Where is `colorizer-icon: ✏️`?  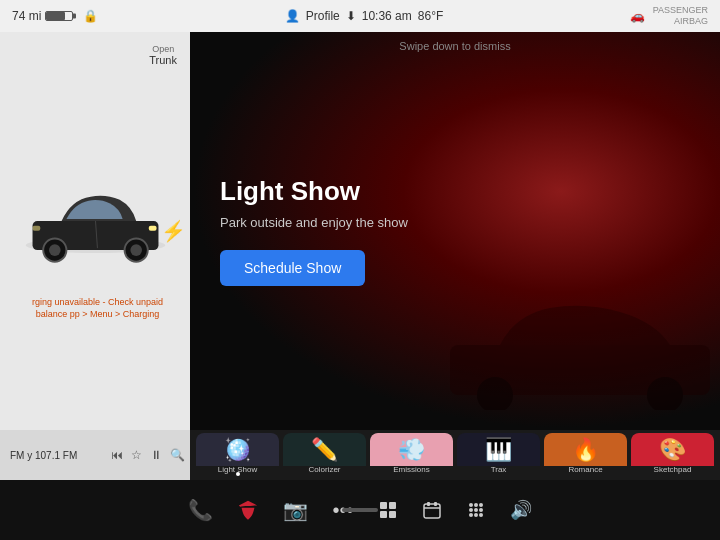
colorizer-icon: ✏️ is located at coordinates (324, 450).